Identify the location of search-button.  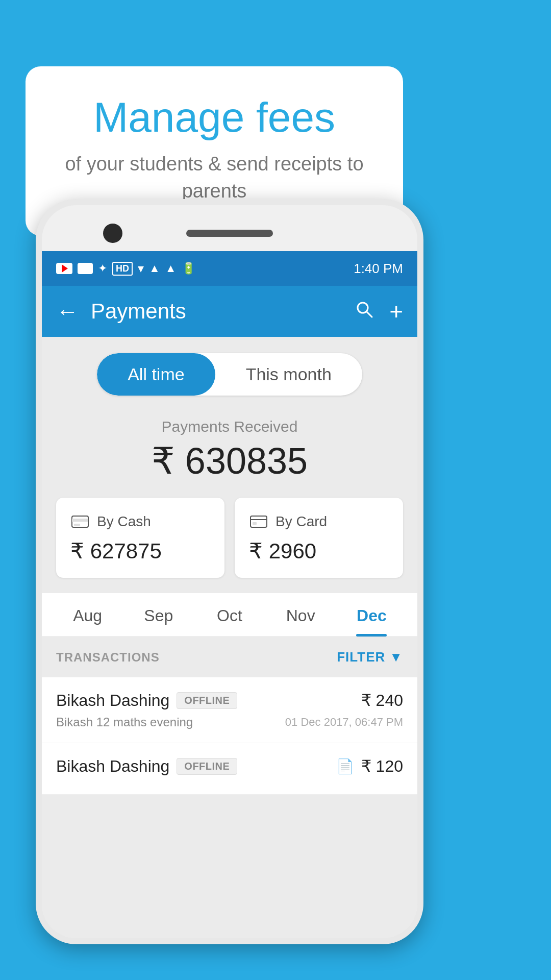
(364, 311).